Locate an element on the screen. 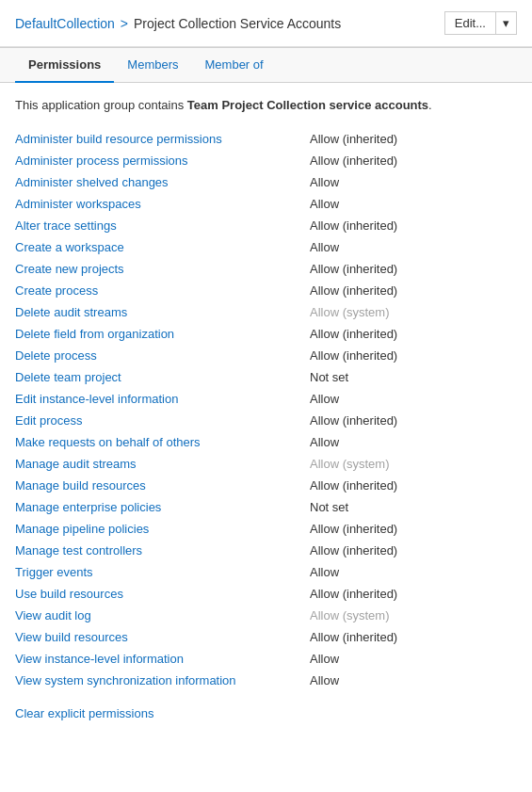 The image size is (532, 792). description-text: This application group contains Team Pro… is located at coordinates (266, 105).